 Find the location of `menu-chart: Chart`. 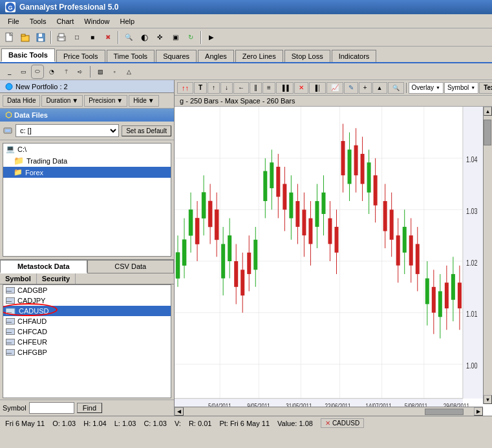

menu-chart: Chart is located at coordinates (65, 21).